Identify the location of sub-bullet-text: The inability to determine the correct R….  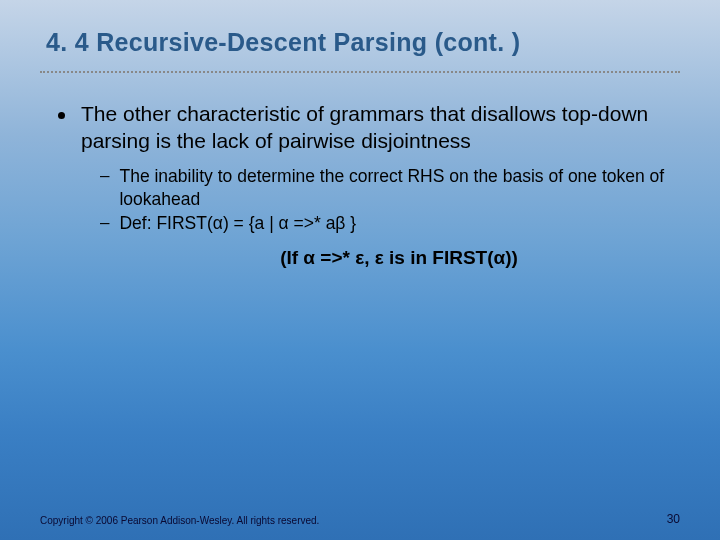
(400, 188).